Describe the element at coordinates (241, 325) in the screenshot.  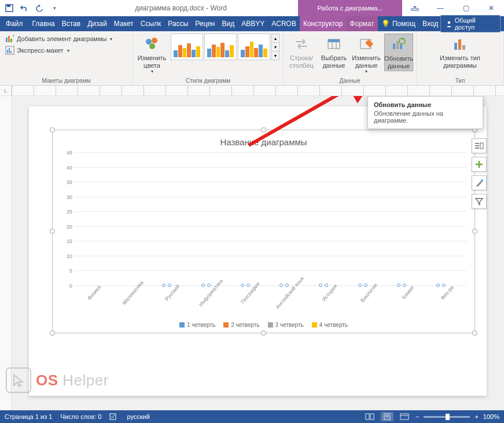
I see `legend-item: 2 четверть` at that location.